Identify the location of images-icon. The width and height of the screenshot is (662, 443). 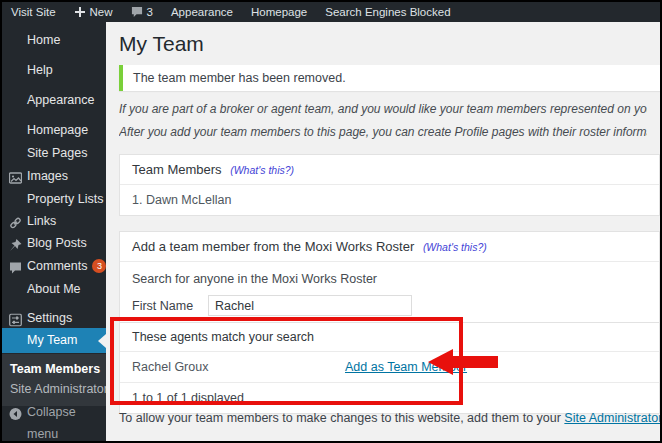
(16, 176).